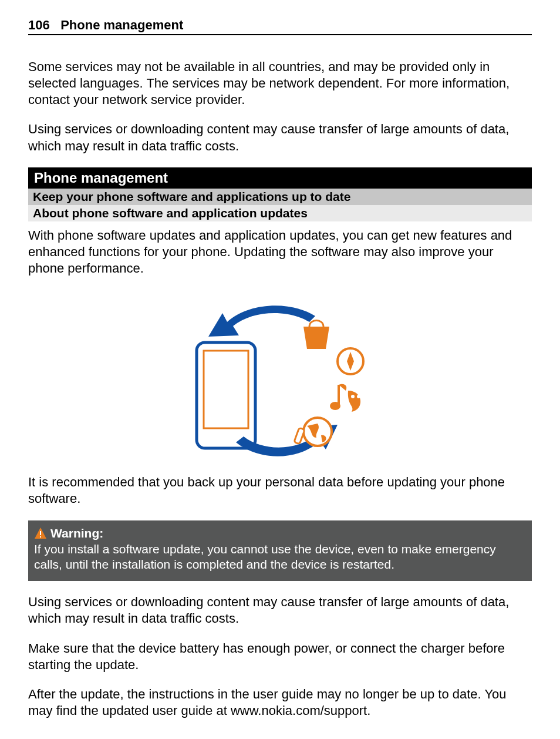 This screenshot has height=739, width=560. I want to click on body-paragraph-3: With phone software updates and applicat…, so click(280, 252).